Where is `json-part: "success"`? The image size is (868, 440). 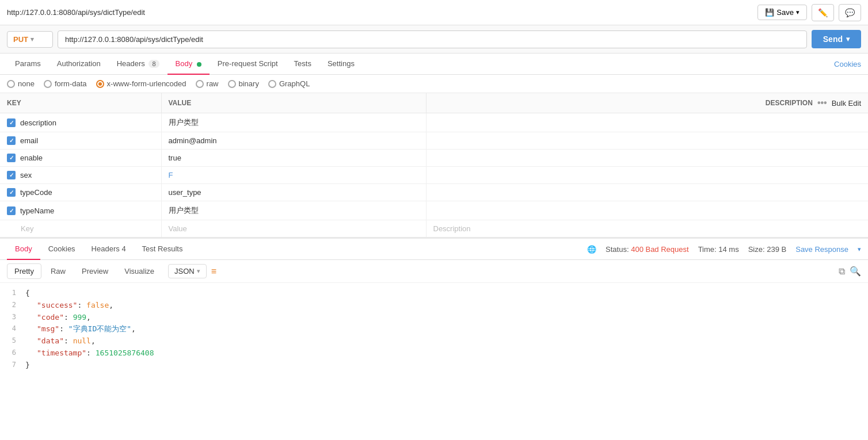
json-part: "success" is located at coordinates (57, 305).